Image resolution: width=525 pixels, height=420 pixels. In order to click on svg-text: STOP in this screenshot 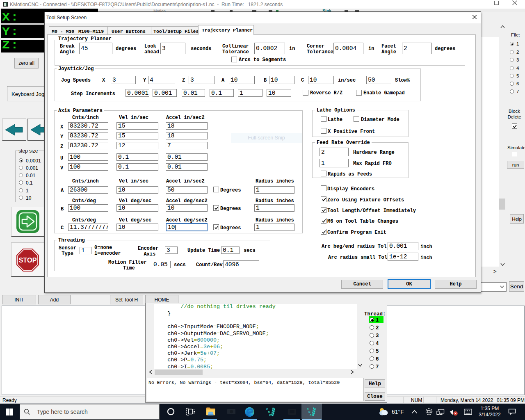, I will do `click(28, 260)`.